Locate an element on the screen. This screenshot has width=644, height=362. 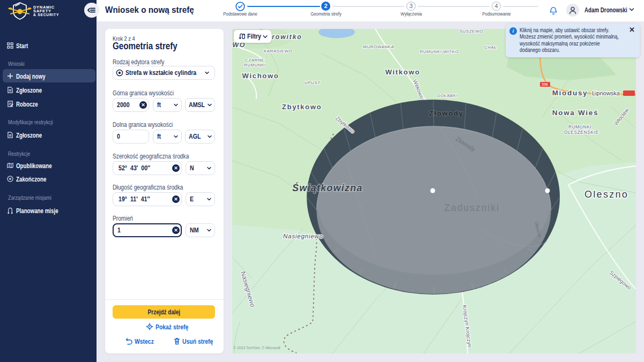
svg-text: Nowa Wieś is located at coordinates (575, 112).